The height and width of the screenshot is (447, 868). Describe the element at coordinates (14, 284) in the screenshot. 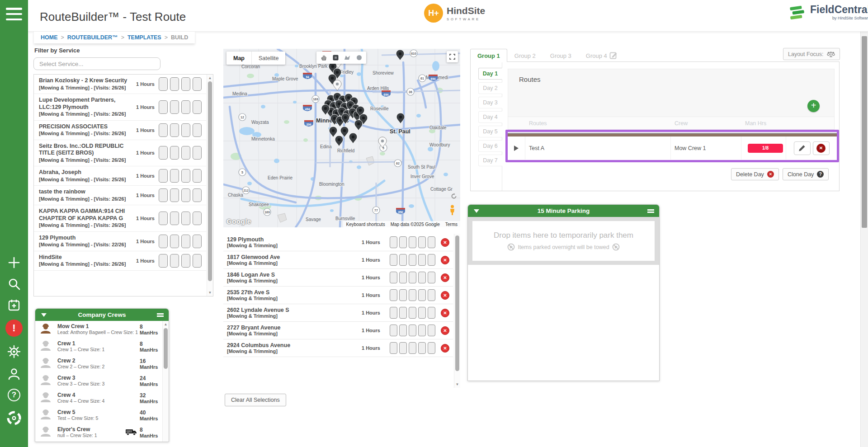

I see `search-icon` at that location.